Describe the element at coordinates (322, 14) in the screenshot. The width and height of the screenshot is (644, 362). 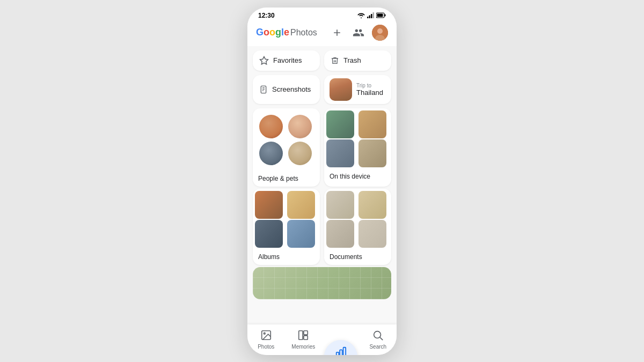
I see `status-bar: 12:30` at that location.